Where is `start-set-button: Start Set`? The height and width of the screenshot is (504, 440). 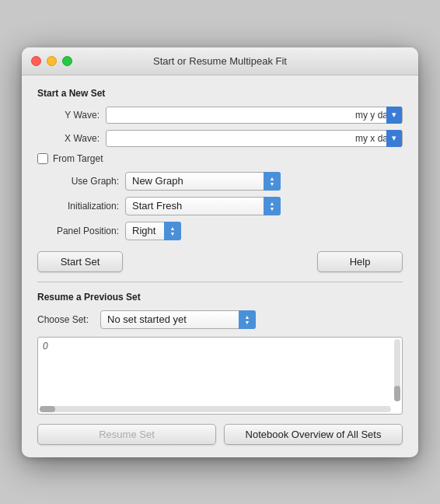
start-set-button: Start Set is located at coordinates (80, 261).